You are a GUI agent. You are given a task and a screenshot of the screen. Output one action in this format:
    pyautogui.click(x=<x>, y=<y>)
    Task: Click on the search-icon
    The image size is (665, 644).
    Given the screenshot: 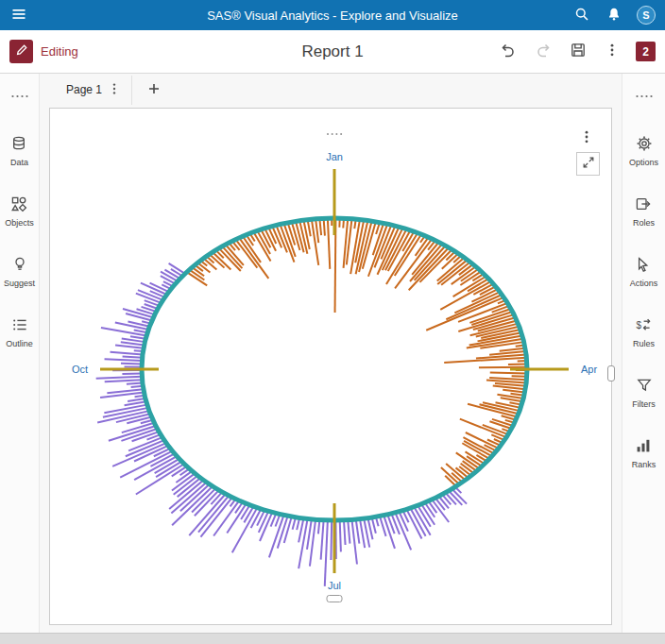 What is the action you would take?
    pyautogui.click(x=582, y=15)
    